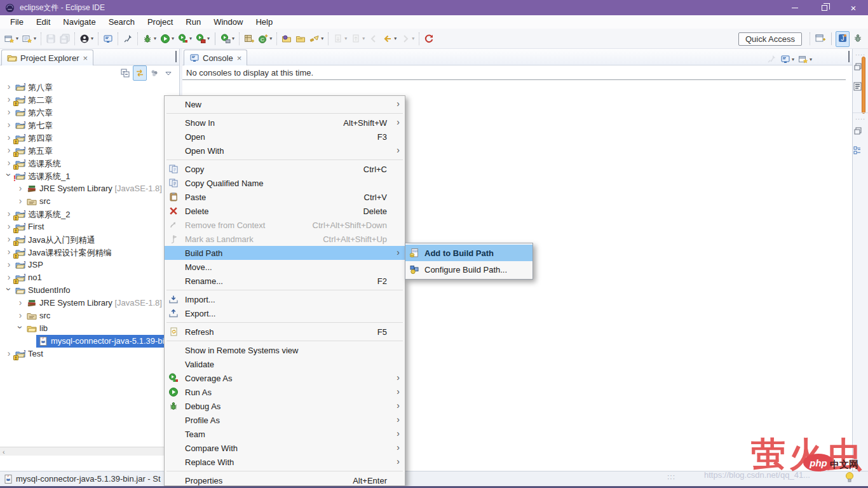 This screenshot has height=488, width=868. What do you see at coordinates (358, 39) in the screenshot?
I see `next-annotation-button: ▾` at bounding box center [358, 39].